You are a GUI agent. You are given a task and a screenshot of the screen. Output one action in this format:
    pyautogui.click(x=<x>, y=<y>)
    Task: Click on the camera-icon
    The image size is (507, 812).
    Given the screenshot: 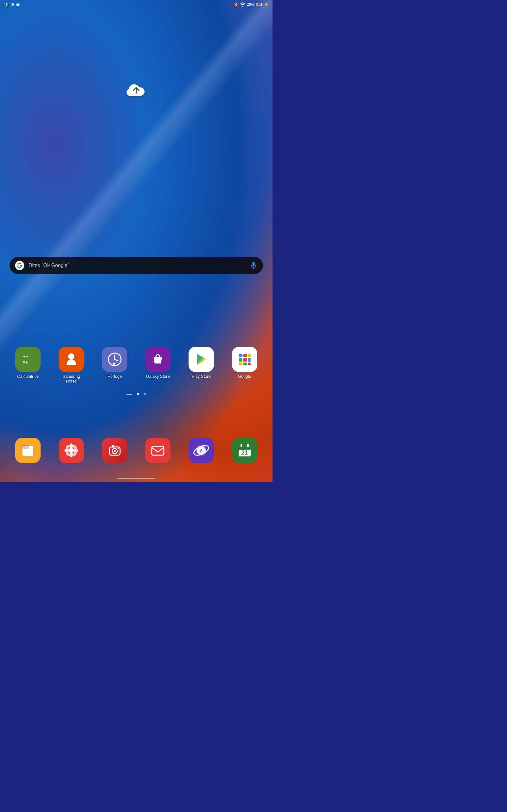 What is the action you would take?
    pyautogui.click(x=115, y=450)
    